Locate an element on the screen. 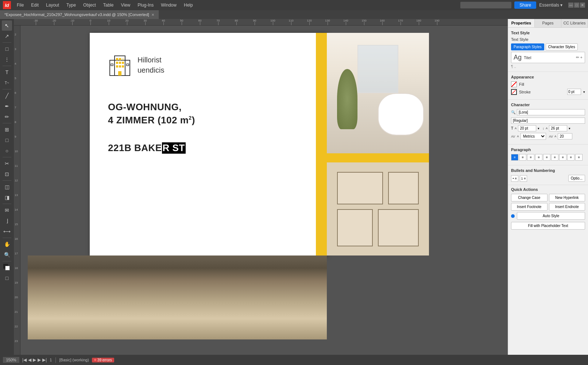 The image size is (588, 365). stroke-row: Stroke ▾ is located at coordinates (548, 92).